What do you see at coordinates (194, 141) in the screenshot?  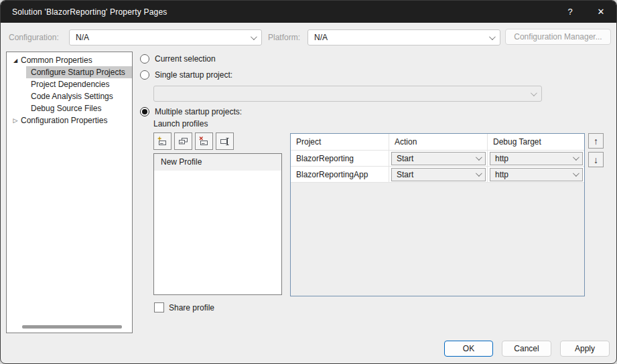 I see `profiles-toolbar` at bounding box center [194, 141].